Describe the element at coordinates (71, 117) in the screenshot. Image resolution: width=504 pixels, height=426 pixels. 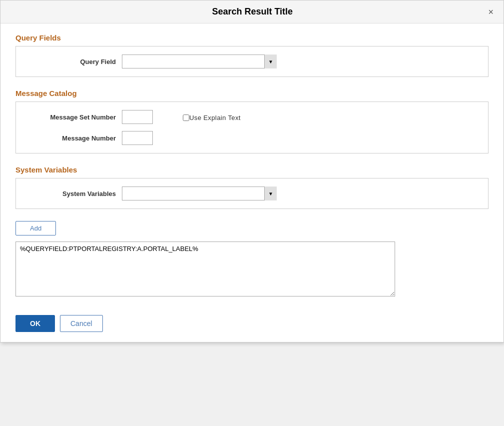
I see `message-set-label: Message Set Number` at that location.